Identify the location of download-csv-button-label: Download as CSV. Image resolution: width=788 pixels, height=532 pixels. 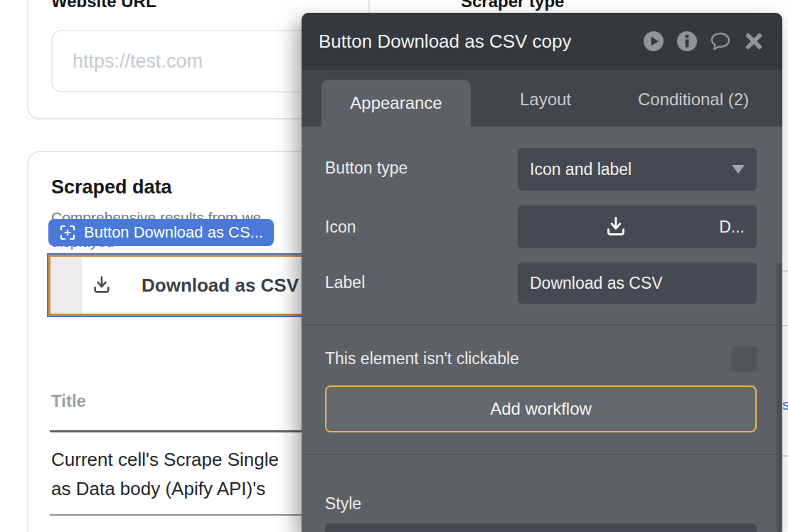
(220, 286).